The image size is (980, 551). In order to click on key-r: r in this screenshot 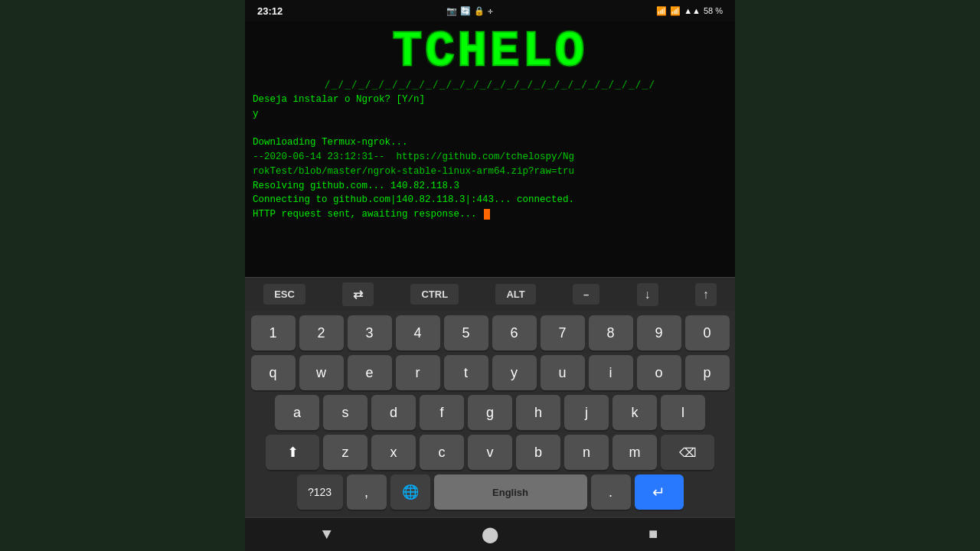, I will do `click(418, 373)`.